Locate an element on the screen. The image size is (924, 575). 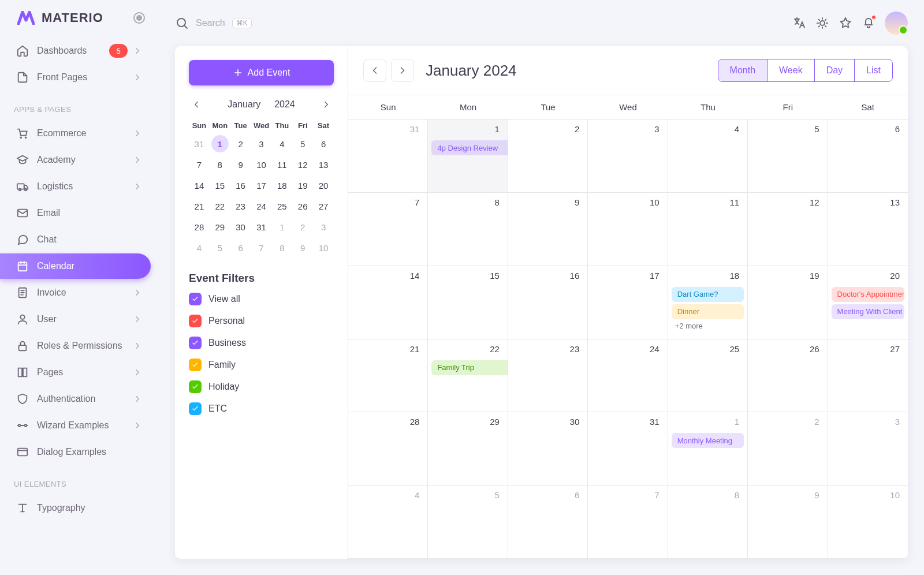
filter-etc: ETC is located at coordinates (261, 409).